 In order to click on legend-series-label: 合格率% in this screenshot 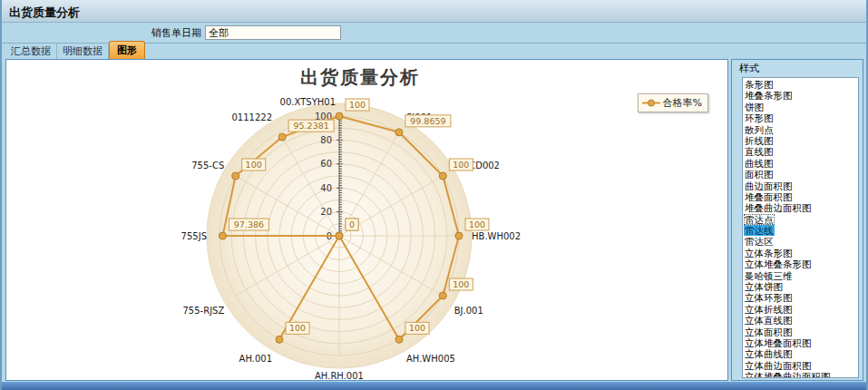, I will do `click(682, 103)`.